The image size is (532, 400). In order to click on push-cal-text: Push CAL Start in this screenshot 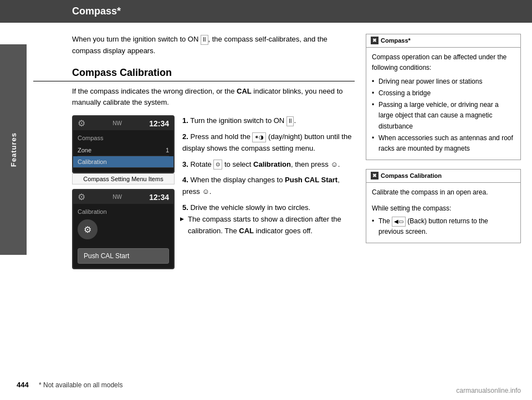, I will do `click(311, 180)`.